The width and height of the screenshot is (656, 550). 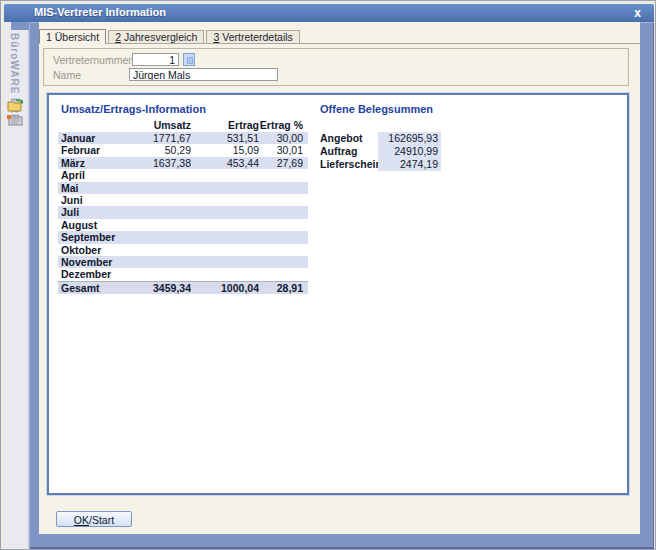 I want to click on tab-number: 3, so click(x=216, y=37).